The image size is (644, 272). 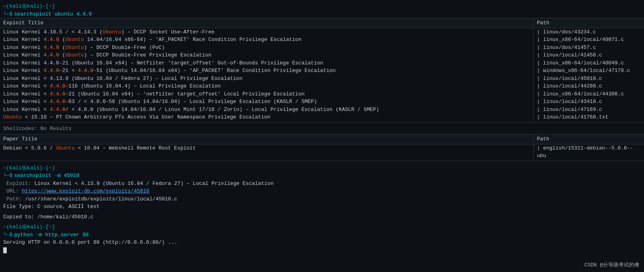 I want to click on prompt-1: ─(kali㉿kali)-[~], so click(x=322, y=6).